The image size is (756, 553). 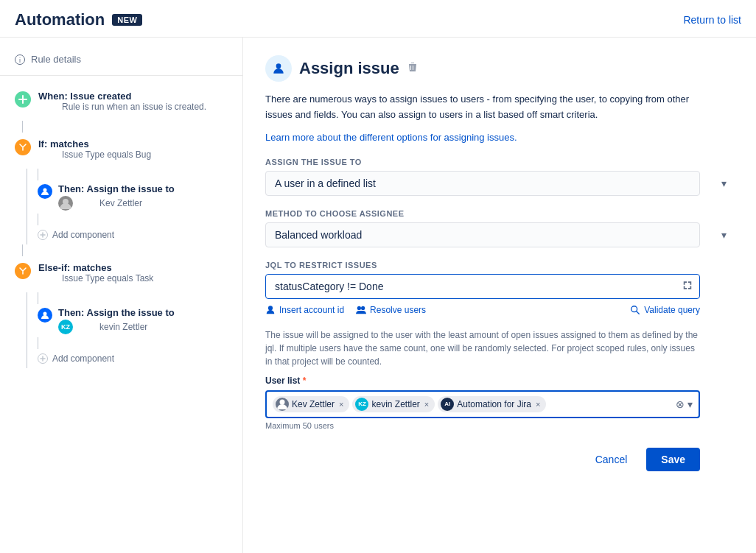 What do you see at coordinates (121, 203) in the screenshot?
I see `then-user-1: Kev Zettler` at bounding box center [121, 203].